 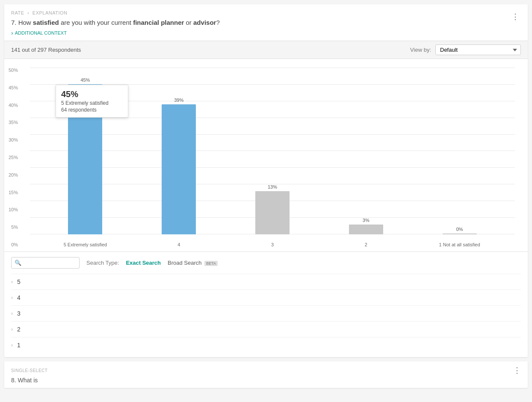 What do you see at coordinates (211, 263) in the screenshot?
I see `beta-badge: BETA` at bounding box center [211, 263].